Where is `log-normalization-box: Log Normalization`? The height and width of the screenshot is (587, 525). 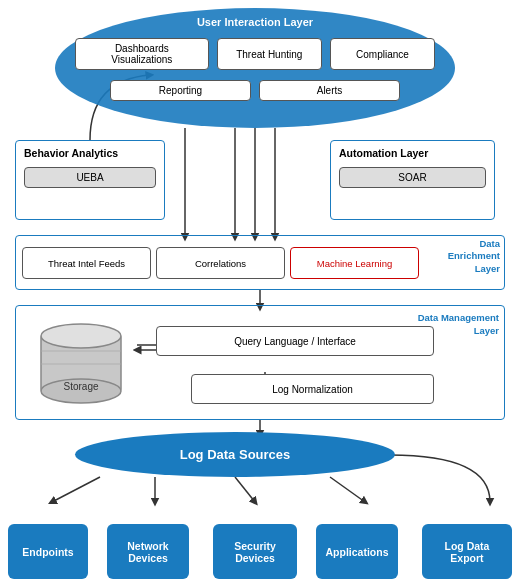 log-normalization-box: Log Normalization is located at coordinates (312, 389).